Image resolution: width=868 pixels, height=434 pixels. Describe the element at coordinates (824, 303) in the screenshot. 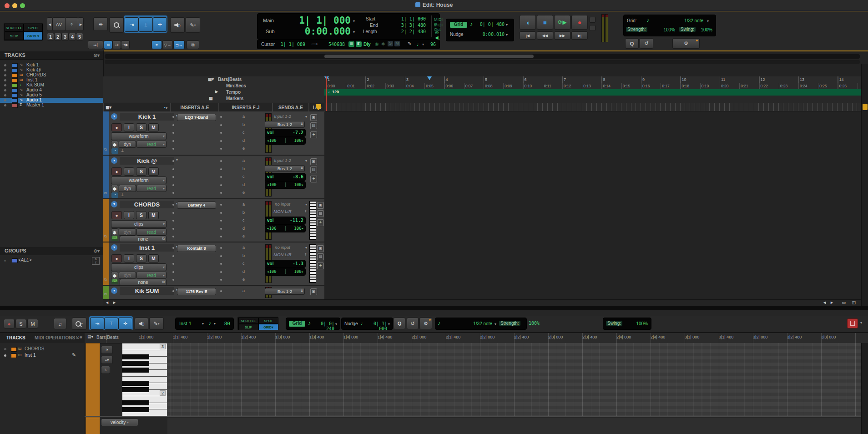

I see `hscroll-left-button: ◄` at that location.